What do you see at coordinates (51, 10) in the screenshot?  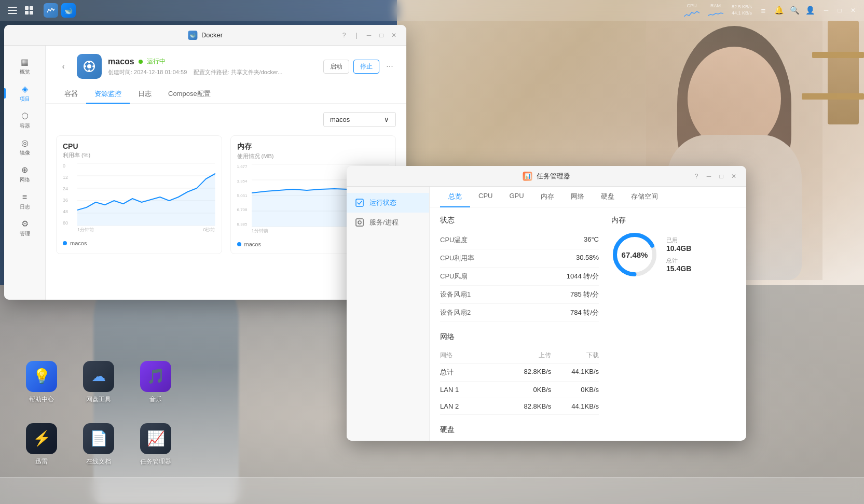 I see `taskbar-app-monitor` at bounding box center [51, 10].